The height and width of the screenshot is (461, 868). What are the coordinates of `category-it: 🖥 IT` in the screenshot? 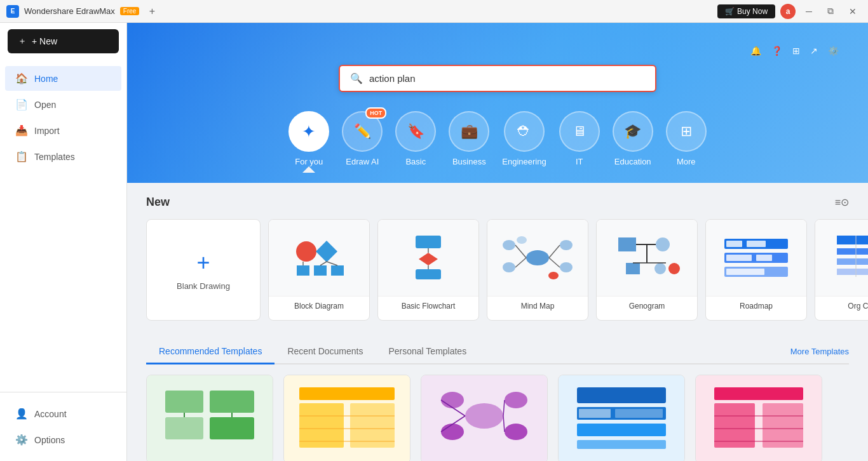 It's located at (580, 147).